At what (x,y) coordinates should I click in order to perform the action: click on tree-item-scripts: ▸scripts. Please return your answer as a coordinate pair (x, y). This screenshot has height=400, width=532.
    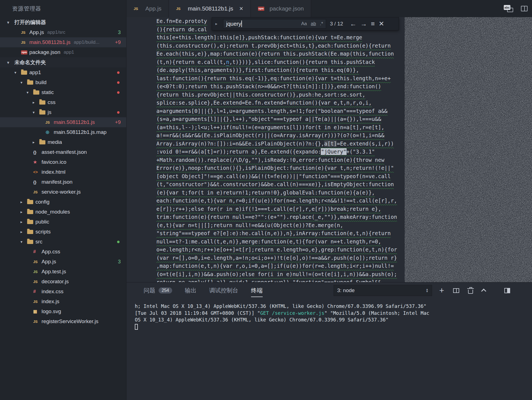
    Looking at the image, I should click on (63, 232).